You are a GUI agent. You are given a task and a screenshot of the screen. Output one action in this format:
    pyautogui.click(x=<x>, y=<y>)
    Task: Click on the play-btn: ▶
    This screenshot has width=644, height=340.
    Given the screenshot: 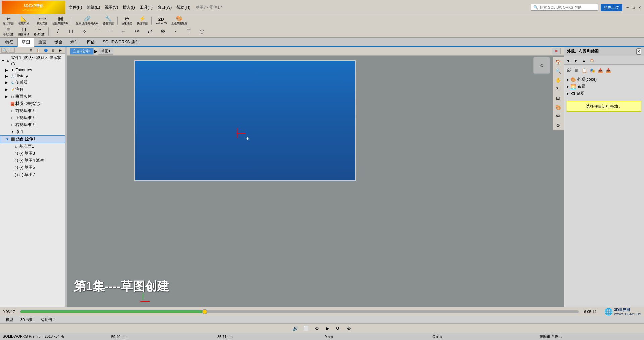 What is the action you would take?
    pyautogui.click(x=327, y=328)
    